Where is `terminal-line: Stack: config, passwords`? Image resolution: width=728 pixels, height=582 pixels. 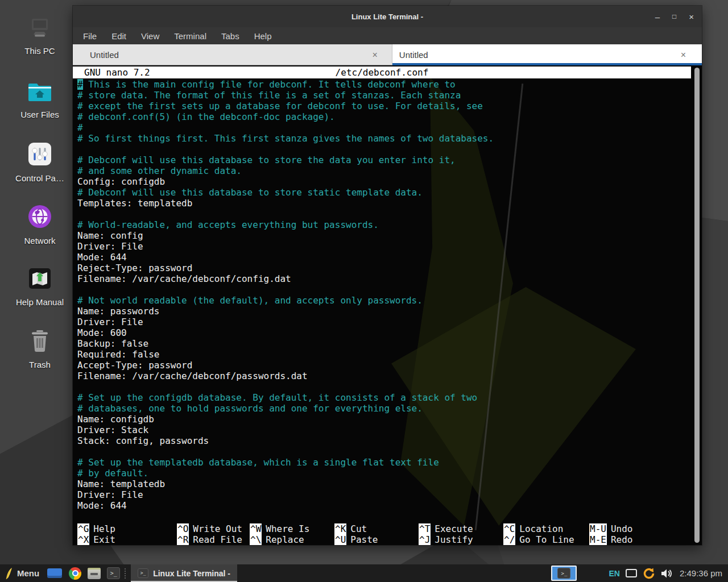
terminal-line: Stack: config, passwords is located at coordinates (383, 441).